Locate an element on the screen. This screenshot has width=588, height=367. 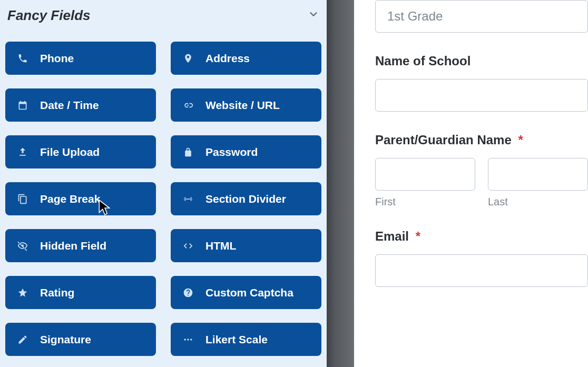
field-button-html: HTML is located at coordinates (246, 245).